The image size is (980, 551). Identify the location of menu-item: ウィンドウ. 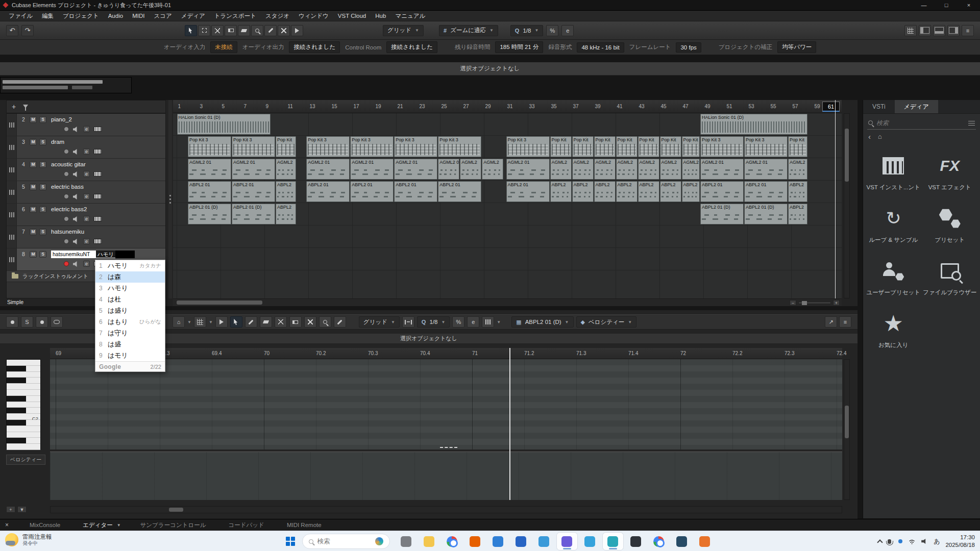
(313, 16).